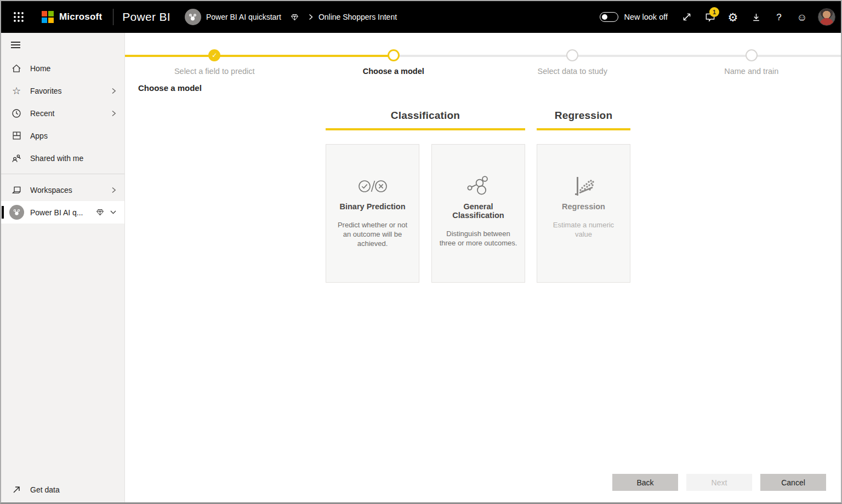 This screenshot has width=842, height=504. I want to click on back-button: Back, so click(645, 482).